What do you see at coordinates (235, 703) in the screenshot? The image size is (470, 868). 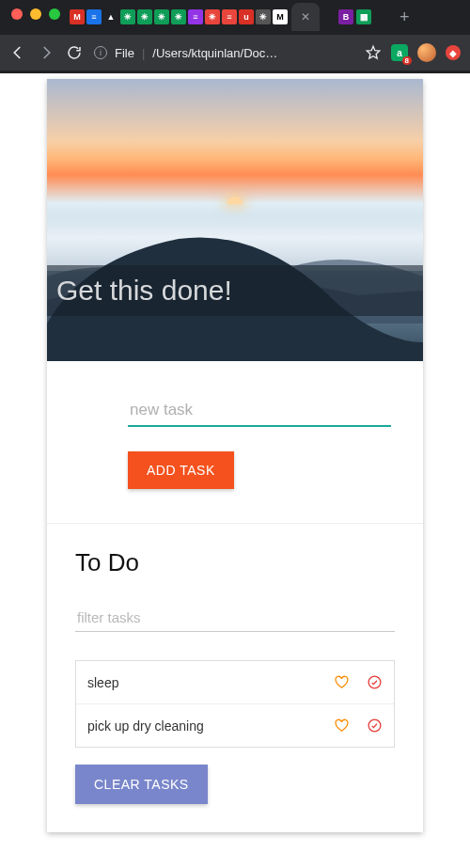 I see `task-table: sleep pick up dry cleaning` at bounding box center [235, 703].